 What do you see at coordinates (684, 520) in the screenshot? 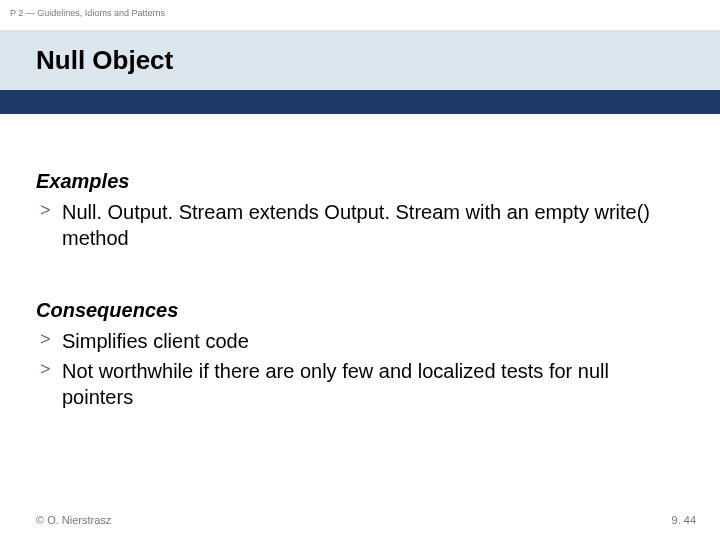
I see `page-number: 9. 44` at bounding box center [684, 520].